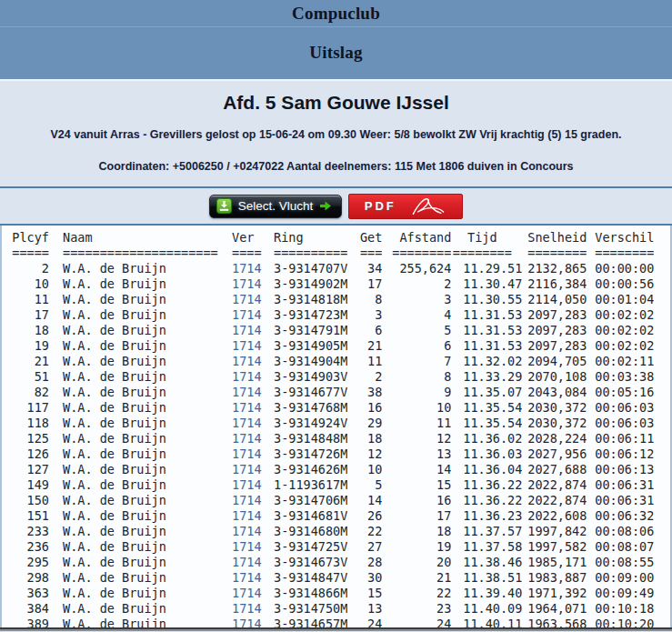 This screenshot has height=632, width=672. I want to click on cell-verschil: 00:06:32, so click(620, 517).